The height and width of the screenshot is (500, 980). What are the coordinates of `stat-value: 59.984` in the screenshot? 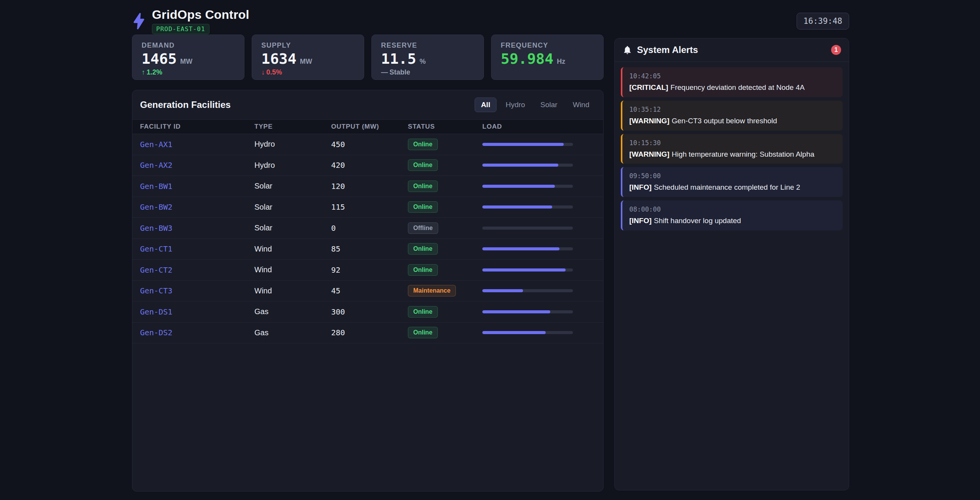 It's located at (527, 59).